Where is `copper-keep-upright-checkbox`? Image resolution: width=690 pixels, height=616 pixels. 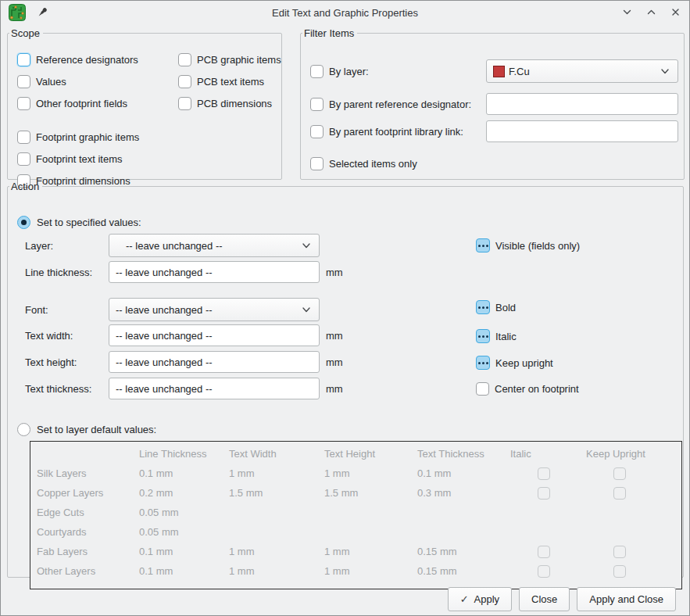
copper-keep-upright-checkbox is located at coordinates (620, 493).